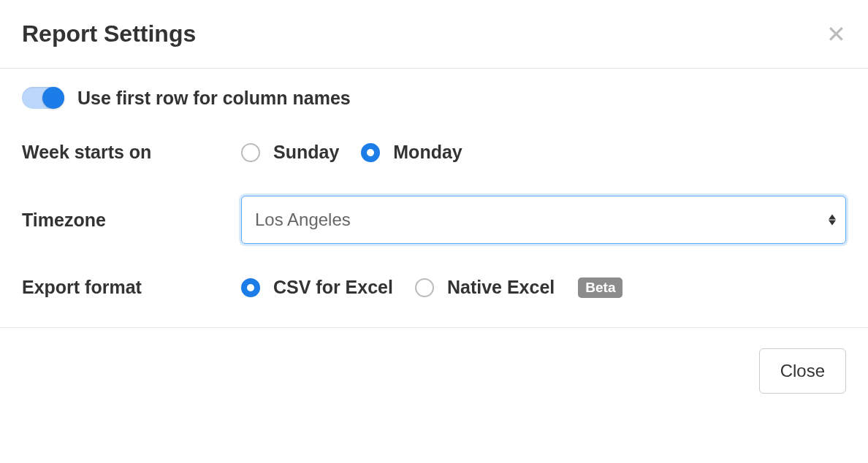 The image size is (868, 463). What do you see at coordinates (836, 34) in the screenshot?
I see `close-icon: ✕` at bounding box center [836, 34].